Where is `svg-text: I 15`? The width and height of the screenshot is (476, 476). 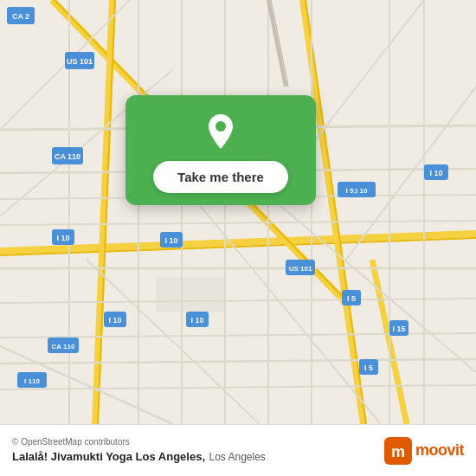
svg-text: I 15 is located at coordinates (398, 329).